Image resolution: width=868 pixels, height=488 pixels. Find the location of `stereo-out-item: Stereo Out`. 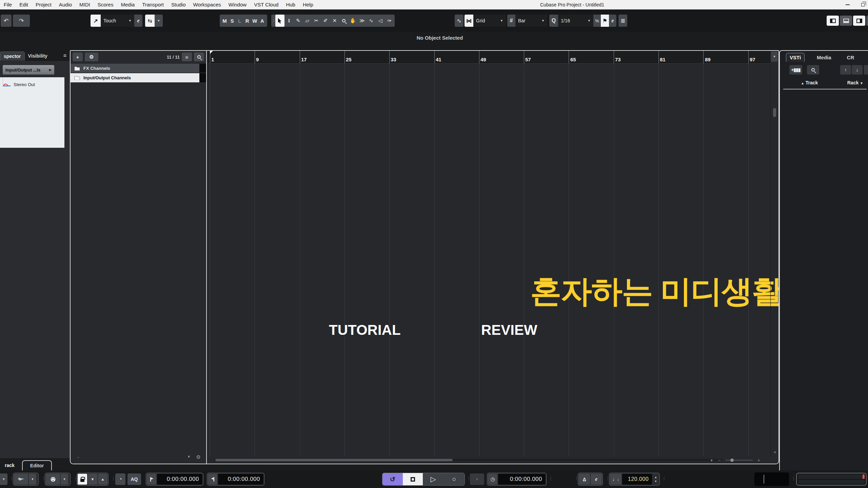

stereo-out-item: Stereo Out is located at coordinates (19, 85).